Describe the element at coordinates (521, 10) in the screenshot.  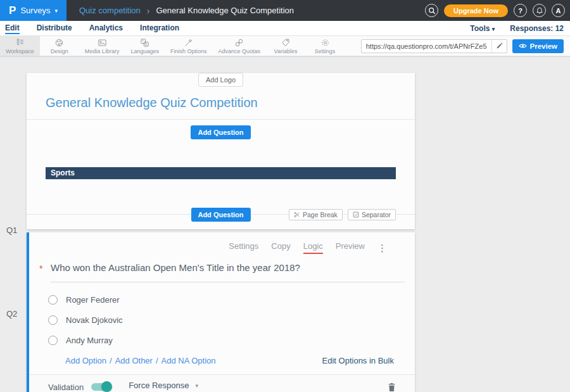
I see `help-button: ?` at that location.